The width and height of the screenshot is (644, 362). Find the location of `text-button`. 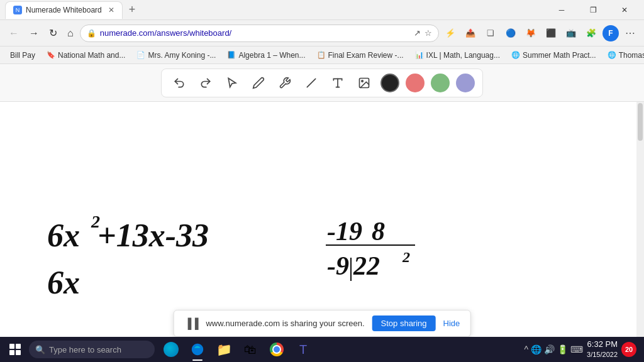

text-button is located at coordinates (338, 83).